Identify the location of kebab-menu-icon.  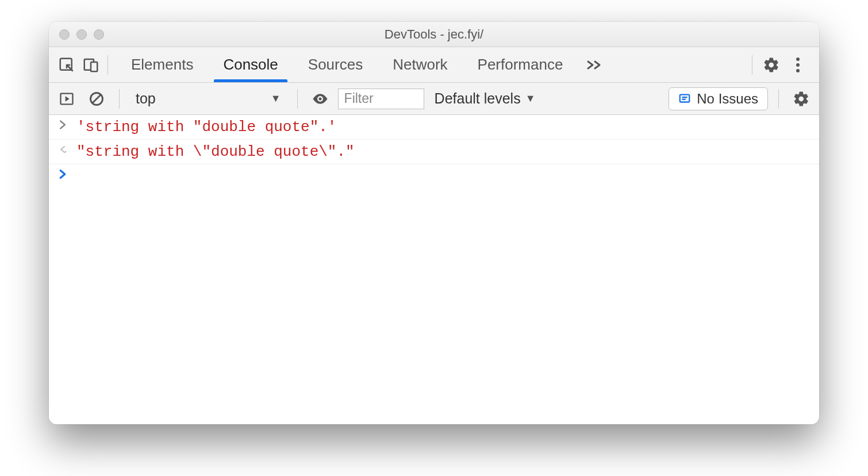
(798, 65).